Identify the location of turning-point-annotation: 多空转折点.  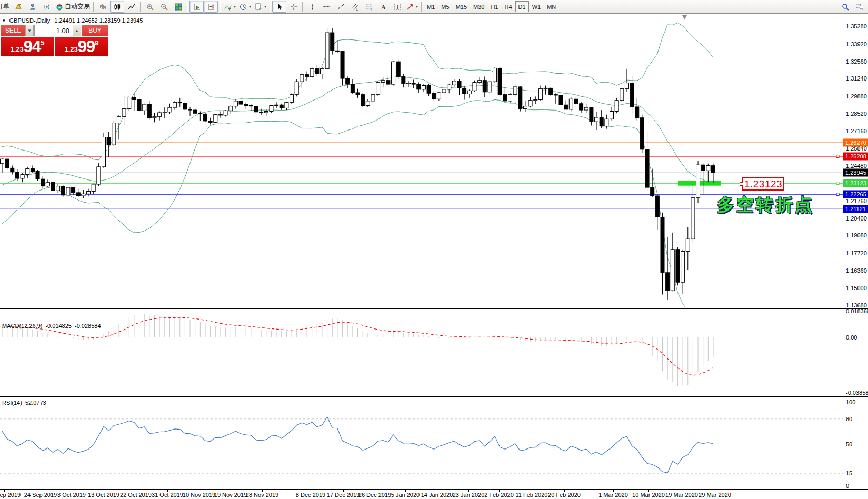
(765, 205).